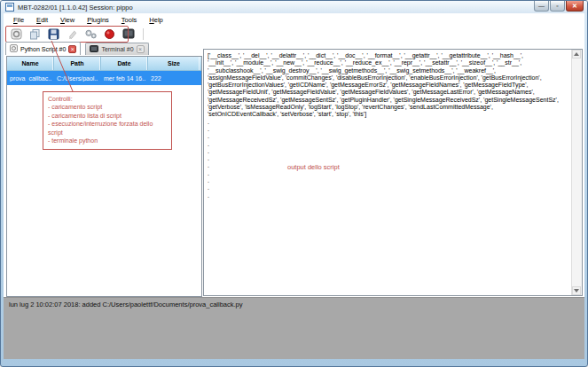 This screenshot has width=588, height=367. Describe the element at coordinates (67, 20) in the screenshot. I see `menu-item: View` at that location.